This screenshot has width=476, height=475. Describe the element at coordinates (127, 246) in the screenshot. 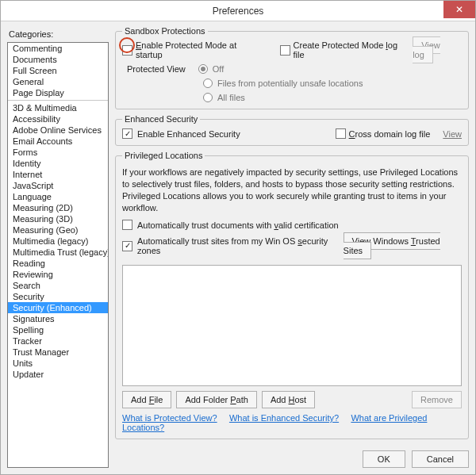

I see `auto-trust-os-zones-checkbox` at that location.